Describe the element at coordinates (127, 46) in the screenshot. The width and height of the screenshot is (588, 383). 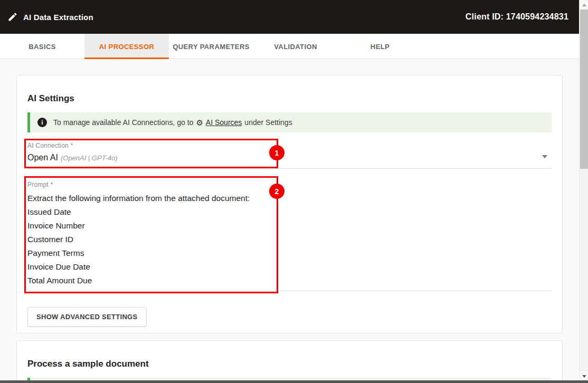
I see `tab-ai-processor: AI PROCESSOR` at that location.